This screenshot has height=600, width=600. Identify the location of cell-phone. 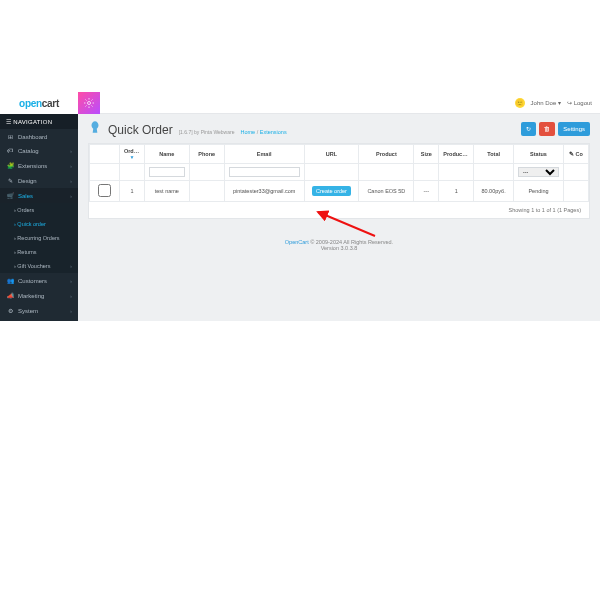
(206, 192).